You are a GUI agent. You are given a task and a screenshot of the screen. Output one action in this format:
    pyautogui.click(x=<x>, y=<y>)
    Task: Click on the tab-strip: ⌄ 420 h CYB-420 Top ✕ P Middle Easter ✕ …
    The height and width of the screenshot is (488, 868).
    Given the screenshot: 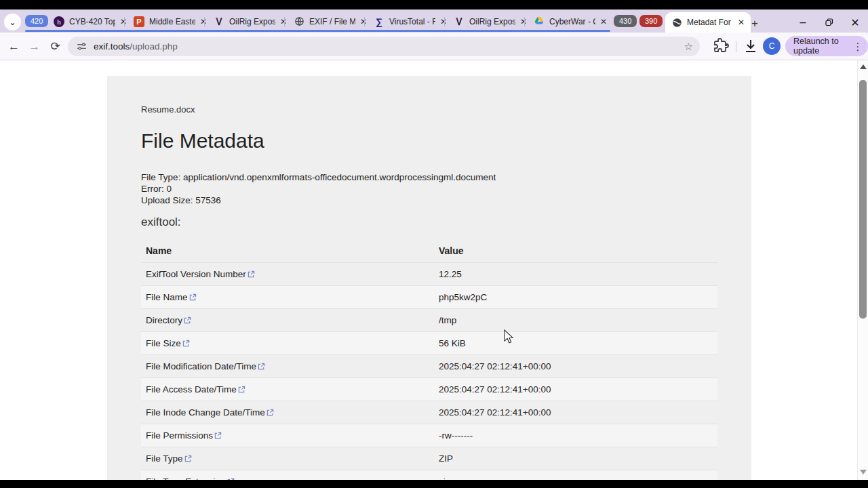 What is the action you would take?
    pyautogui.click(x=434, y=21)
    